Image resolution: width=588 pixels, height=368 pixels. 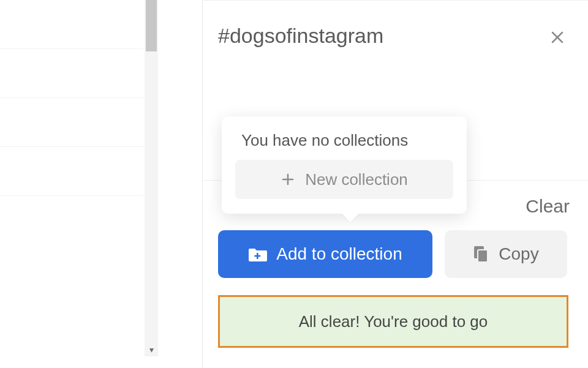 I want to click on new-collection-label: New collection, so click(x=356, y=180).